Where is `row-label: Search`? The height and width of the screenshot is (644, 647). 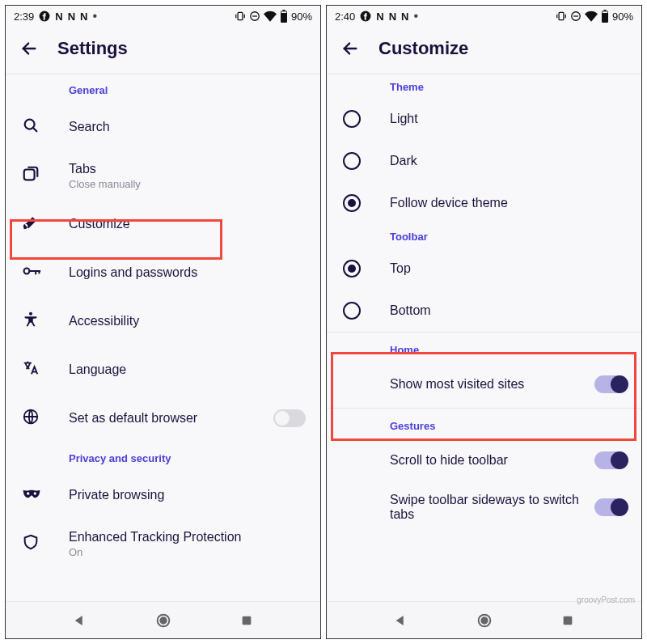
row-label: Search is located at coordinates (188, 127).